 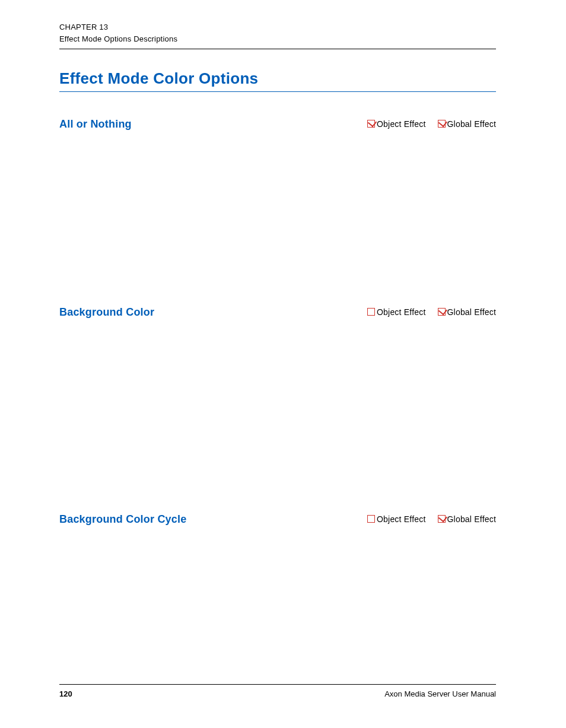 What do you see at coordinates (107, 312) in the screenshot?
I see `subsection-title: Background Color` at bounding box center [107, 312].